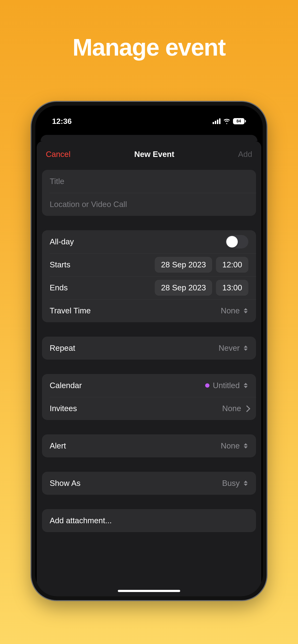  Describe the element at coordinates (149, 408) in the screenshot. I see `invitees-row: Invitees None` at that location.